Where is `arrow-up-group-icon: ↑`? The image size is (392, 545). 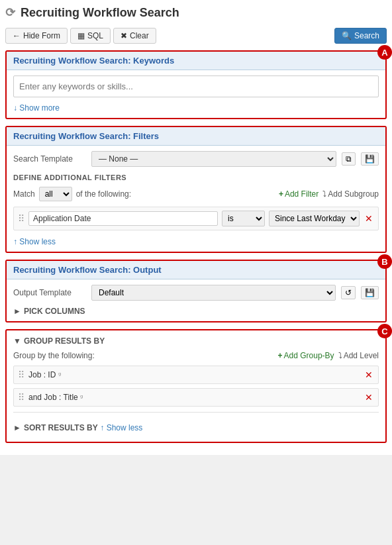 arrow-up-group-icon: ↑ is located at coordinates (102, 428).